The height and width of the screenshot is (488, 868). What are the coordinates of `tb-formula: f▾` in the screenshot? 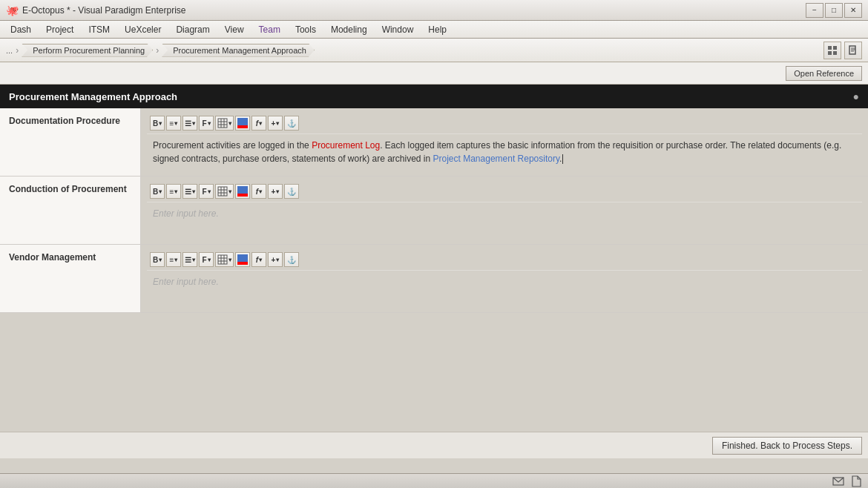 It's located at (259, 123).